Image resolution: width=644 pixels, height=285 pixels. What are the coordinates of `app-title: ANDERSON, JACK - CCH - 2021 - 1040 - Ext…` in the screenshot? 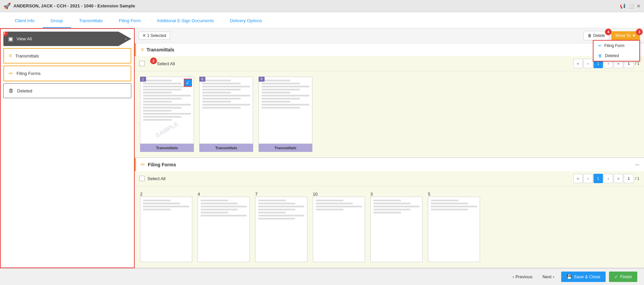 It's located at (74, 6).